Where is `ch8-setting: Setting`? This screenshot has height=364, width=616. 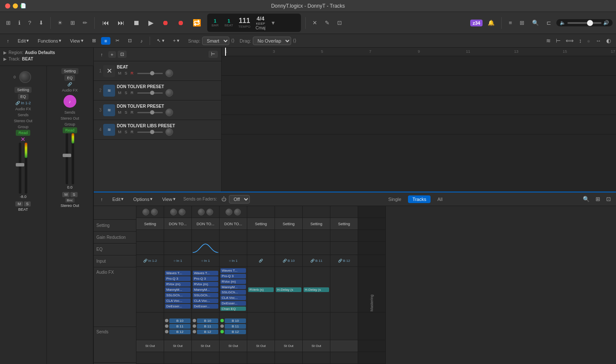
ch8-setting: Setting is located at coordinates (344, 224).